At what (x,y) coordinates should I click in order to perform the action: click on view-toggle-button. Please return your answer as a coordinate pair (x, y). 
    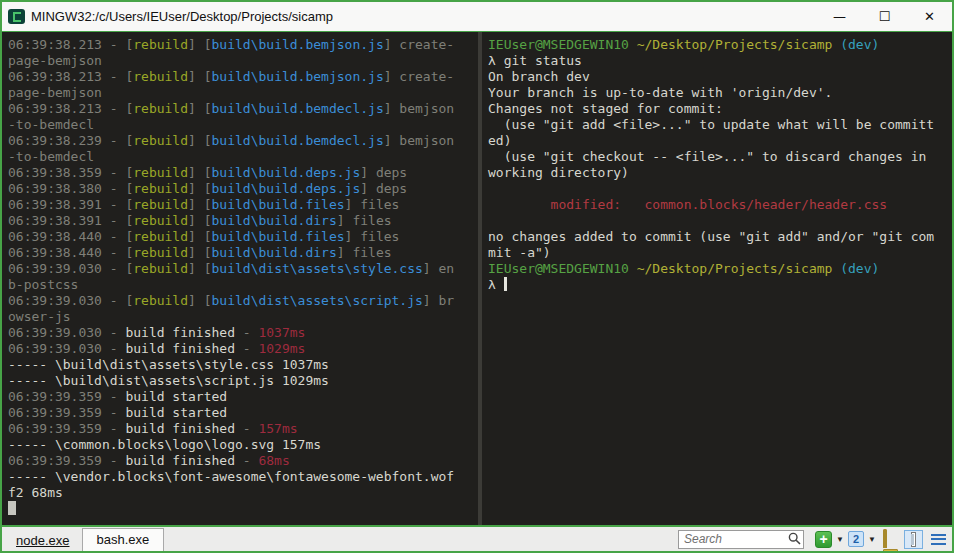
    Looking at the image, I should click on (914, 540).